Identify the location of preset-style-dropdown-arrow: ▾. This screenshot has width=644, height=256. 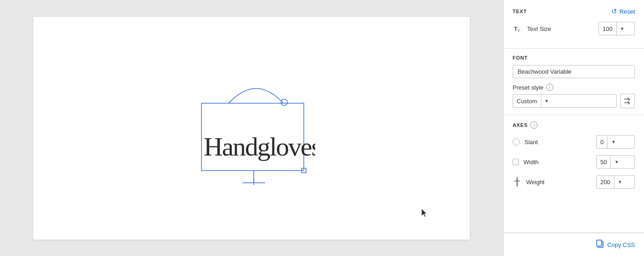
(547, 101).